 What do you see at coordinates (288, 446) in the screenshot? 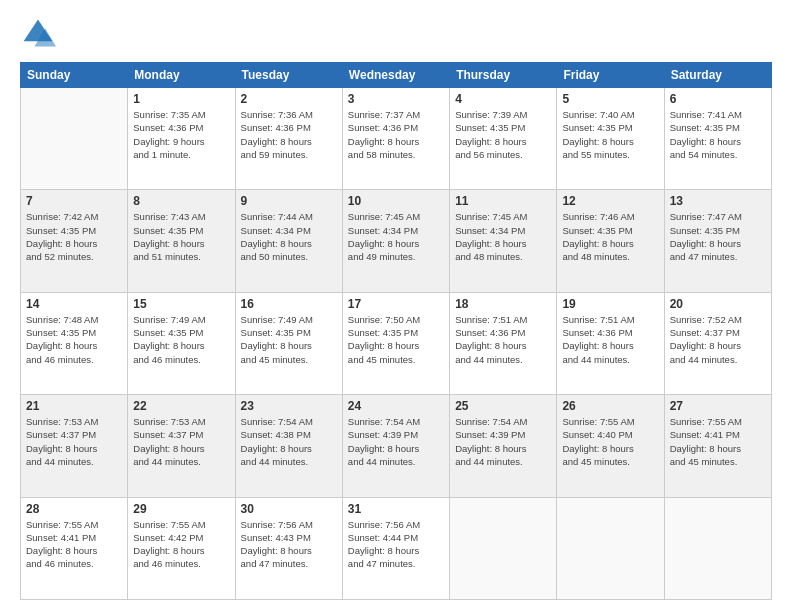
I see `calendar-cell: 23Sunrise: 7:54 AMSunset: 4:38 PMDayligh…` at bounding box center [288, 446].